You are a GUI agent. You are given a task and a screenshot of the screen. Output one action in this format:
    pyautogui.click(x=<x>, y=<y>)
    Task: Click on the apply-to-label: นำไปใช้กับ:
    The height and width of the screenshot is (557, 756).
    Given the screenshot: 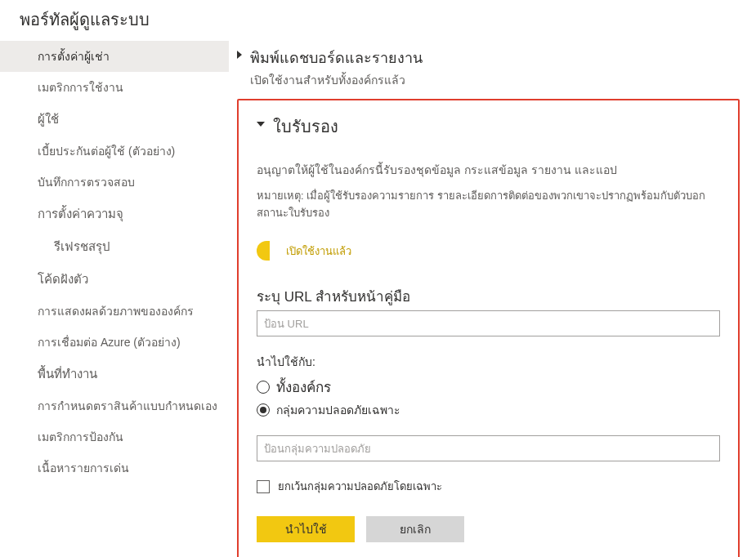 What is the action you would take?
    pyautogui.click(x=489, y=362)
    